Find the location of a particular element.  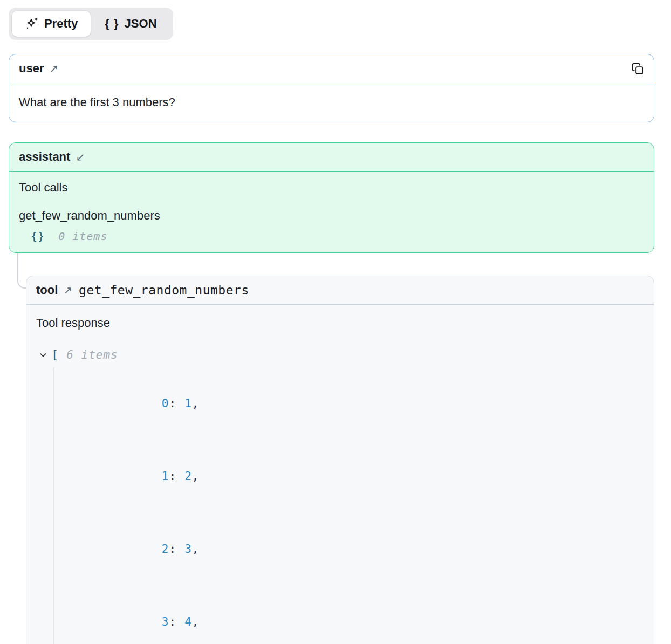

view-mode-tabs: Pretty { } JSON is located at coordinates (91, 24).